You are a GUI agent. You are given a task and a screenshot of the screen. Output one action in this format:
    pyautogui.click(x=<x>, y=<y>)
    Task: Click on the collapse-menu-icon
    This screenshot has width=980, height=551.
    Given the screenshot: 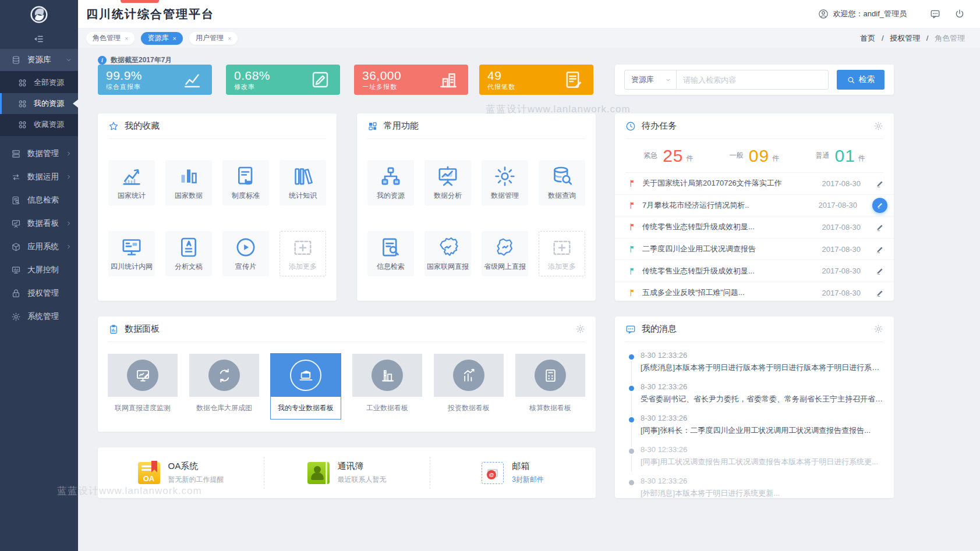 What is the action you would take?
    pyautogui.click(x=39, y=39)
    